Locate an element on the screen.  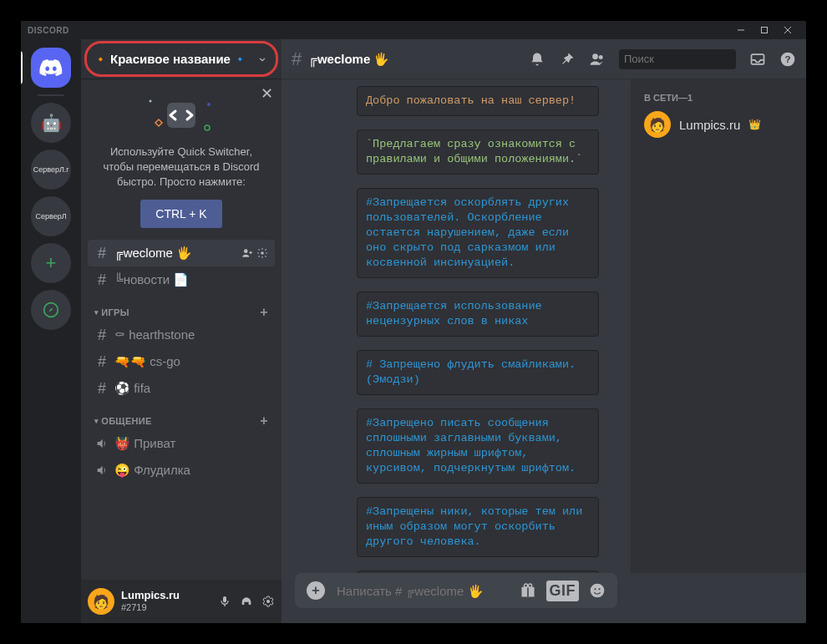
channel-title: ╔weclome 🖐 is located at coordinates (349, 59).